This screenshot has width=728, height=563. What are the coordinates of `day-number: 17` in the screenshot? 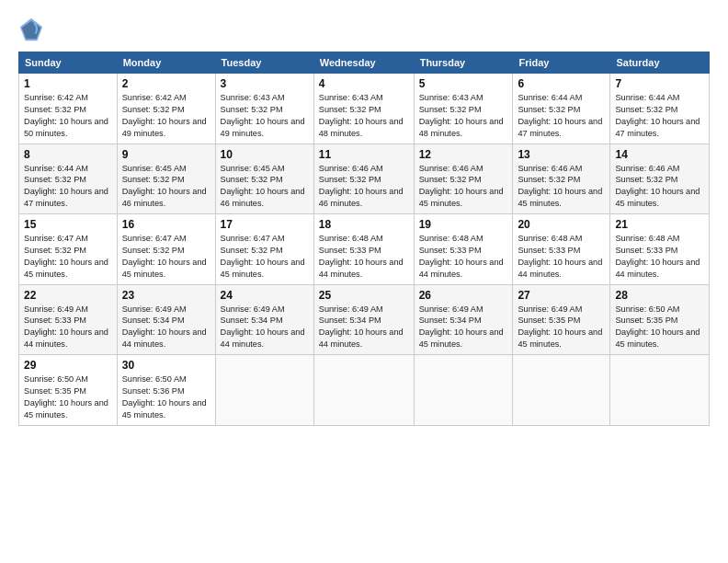 It's located at (265, 224).